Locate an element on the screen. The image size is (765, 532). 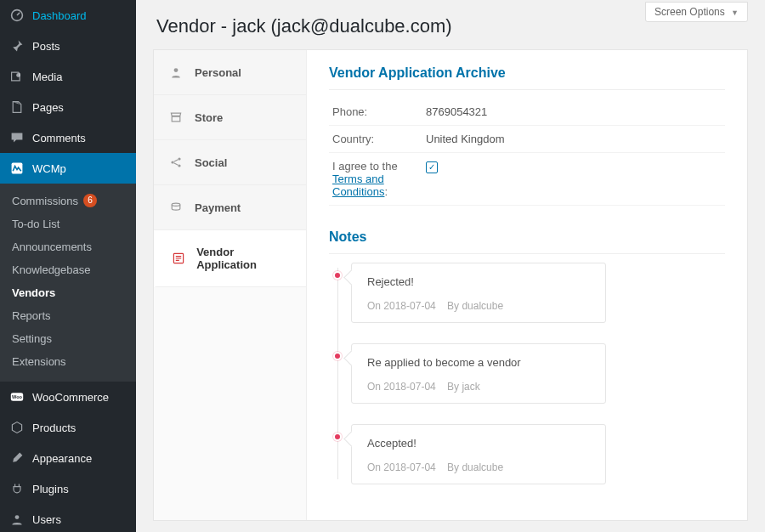
screen-options-label: Screen Options is located at coordinates (690, 12).